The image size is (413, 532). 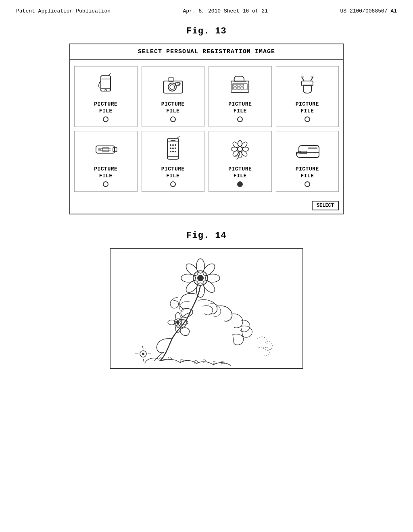 What do you see at coordinates (307, 173) in the screenshot?
I see `cell-8-label: PICTUREFILE` at bounding box center [307, 173].